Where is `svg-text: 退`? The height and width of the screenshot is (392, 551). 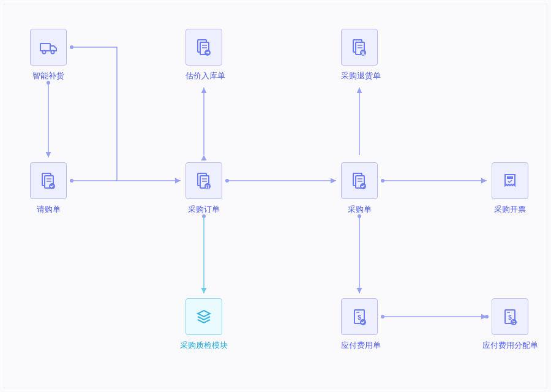 svg-text: 退 is located at coordinates (363, 53).